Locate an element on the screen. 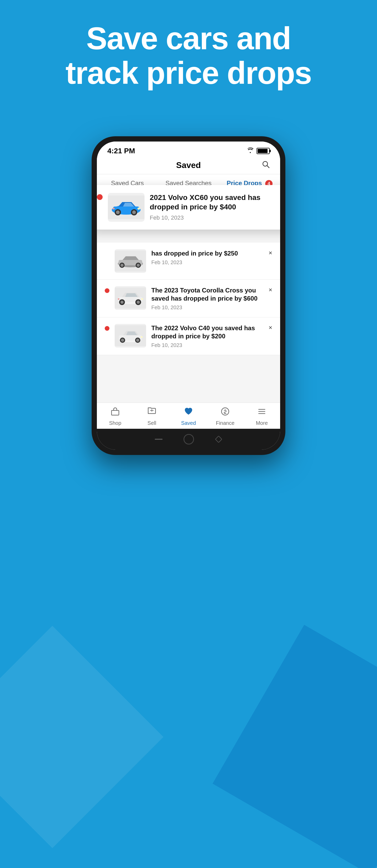 Image resolution: width=377 pixels, height=868 pixels. item-unread-placeholder is located at coordinates (107, 254).